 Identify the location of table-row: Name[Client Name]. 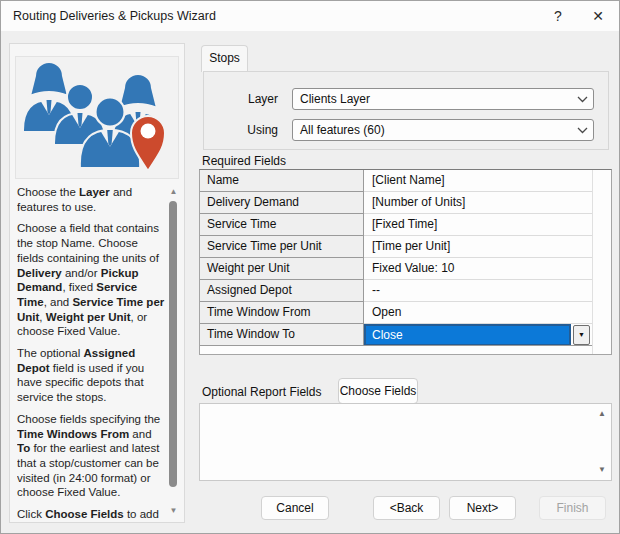
(396, 181).